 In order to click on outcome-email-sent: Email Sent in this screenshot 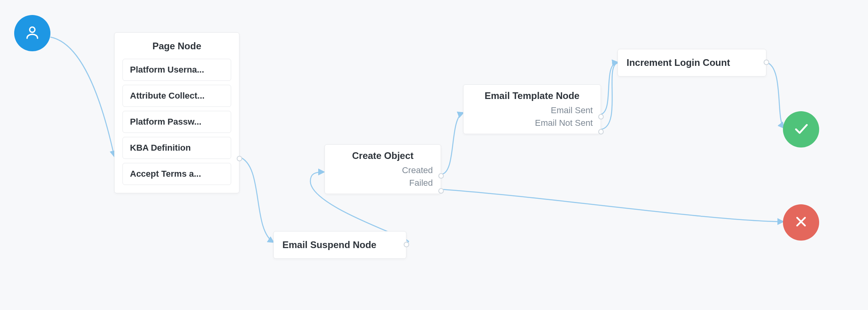, I will do `click(572, 110)`.